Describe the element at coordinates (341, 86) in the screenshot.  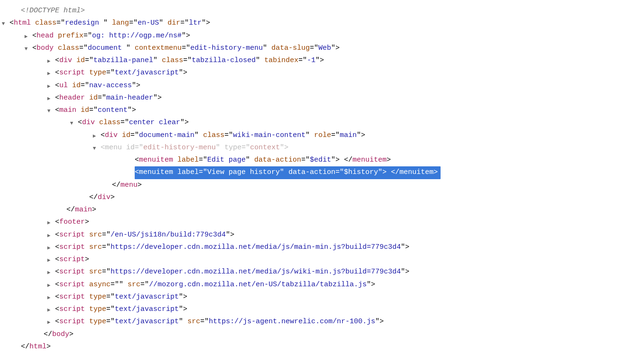
I see `tree-node-content: <ul id="nav-access">` at that location.